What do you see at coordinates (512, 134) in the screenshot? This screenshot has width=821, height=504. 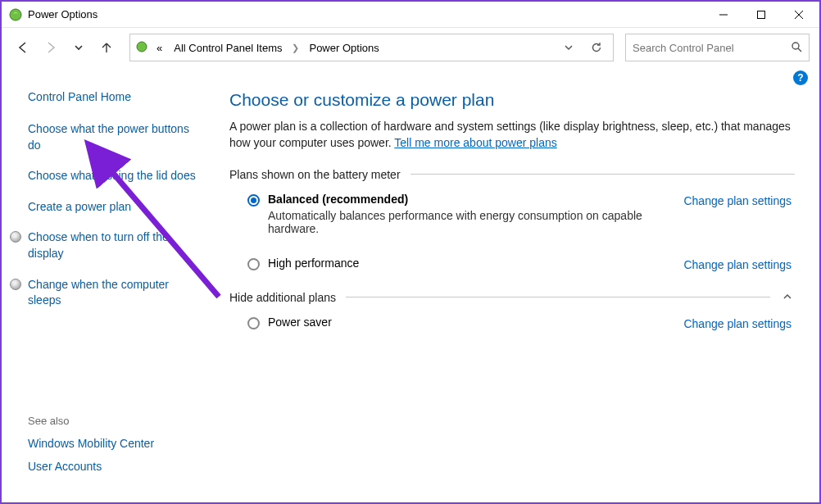 I see `page-description: A power plan is a collection of hardware…` at bounding box center [512, 134].